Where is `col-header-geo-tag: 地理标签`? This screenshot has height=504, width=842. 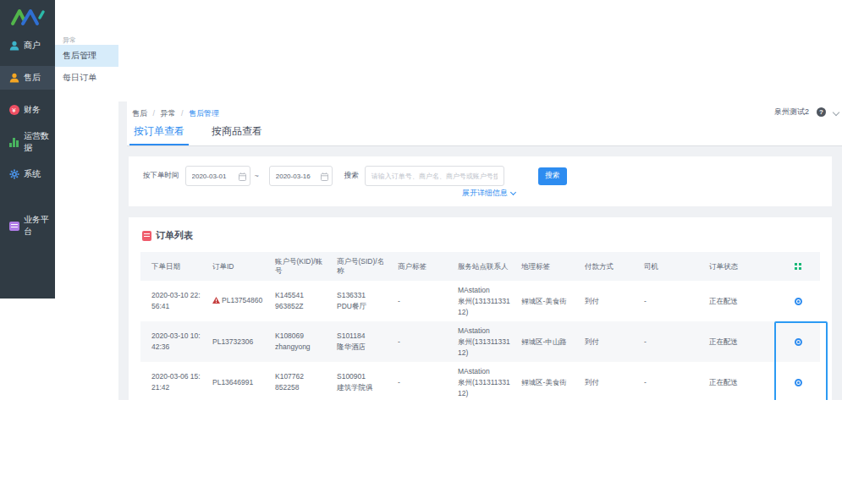 col-header-geo-tag: 地理标签 is located at coordinates (542, 267).